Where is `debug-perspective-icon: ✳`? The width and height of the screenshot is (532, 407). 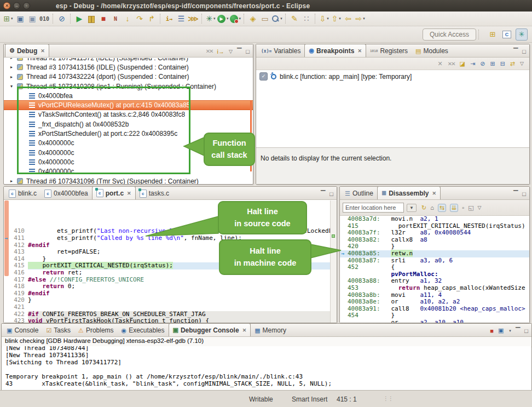
debug-perspective-icon: ✳ is located at coordinates (522, 35).